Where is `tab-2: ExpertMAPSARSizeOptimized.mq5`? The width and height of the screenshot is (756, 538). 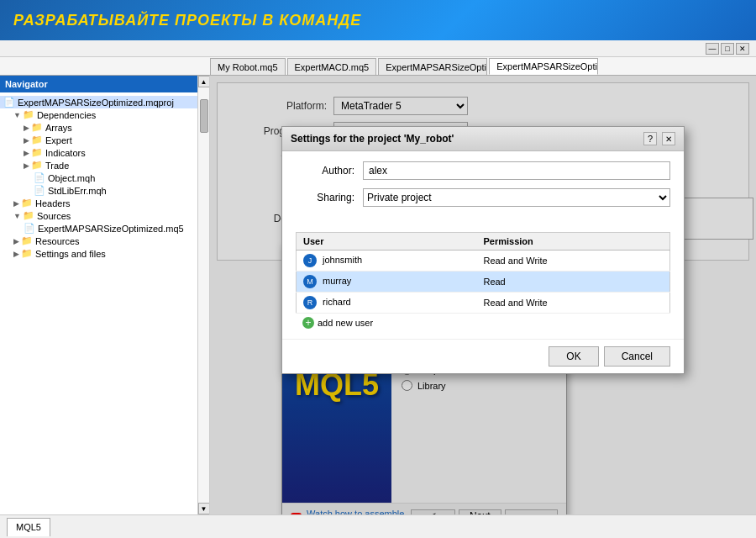
tab-2: ExpertMAPSARSizeOptimized.mq5 is located at coordinates (433, 66).